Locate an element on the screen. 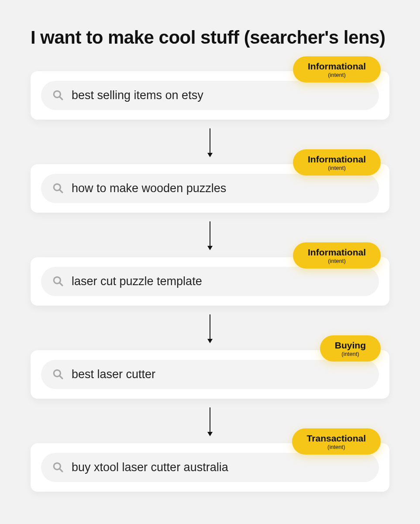  search-query: laser cut puzzle template is located at coordinates (137, 281).